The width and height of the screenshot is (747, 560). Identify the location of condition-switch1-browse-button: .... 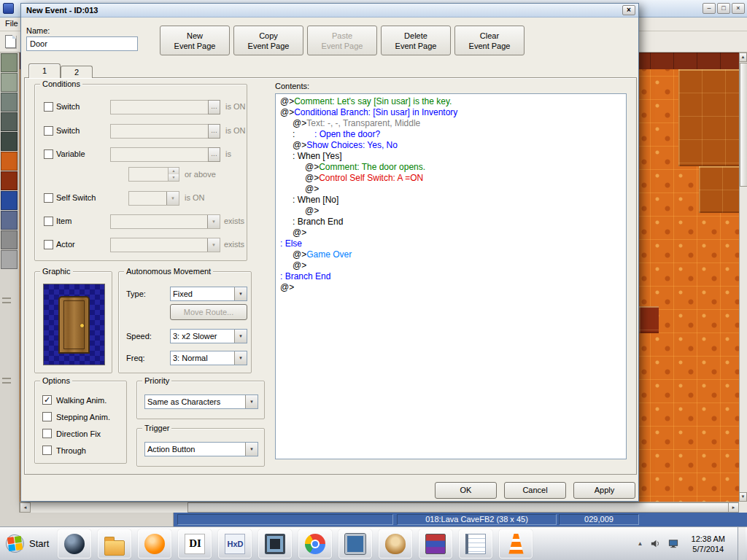
(214, 107).